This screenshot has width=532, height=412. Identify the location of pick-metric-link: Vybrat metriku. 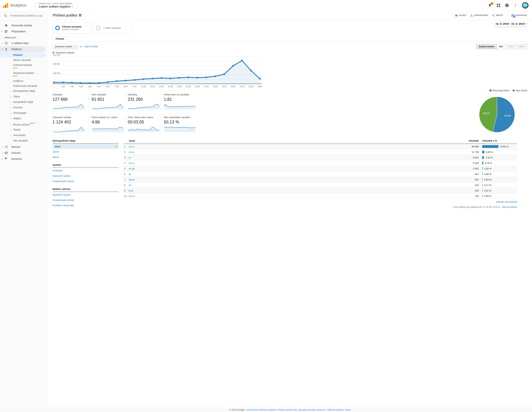
(91, 47).